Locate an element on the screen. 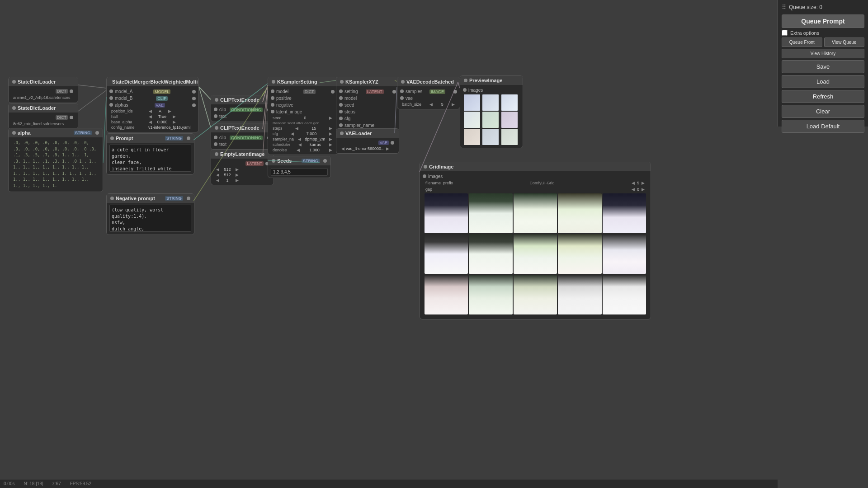  queue-size-label: Queue size: 0 is located at coordinates (806, 7).